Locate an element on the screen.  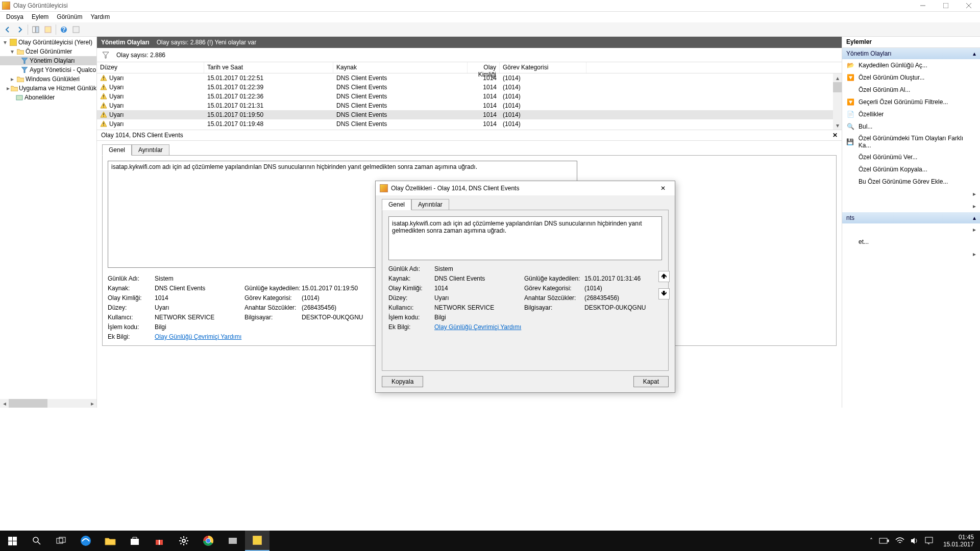
table-row: Uyarı15.01.2017 01:22:39DNS Client Event… is located at coordinates (470, 87).